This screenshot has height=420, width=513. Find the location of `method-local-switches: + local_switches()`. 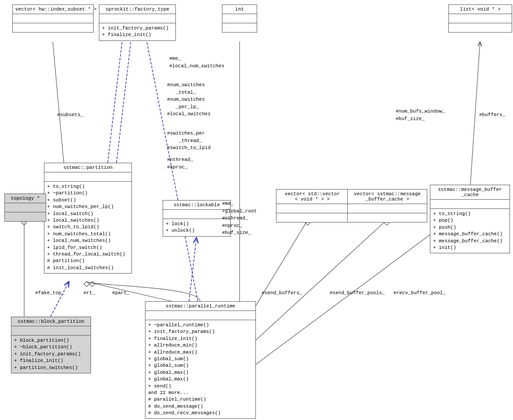

method-local-switches: + local_switches() is located at coordinates (88, 221).